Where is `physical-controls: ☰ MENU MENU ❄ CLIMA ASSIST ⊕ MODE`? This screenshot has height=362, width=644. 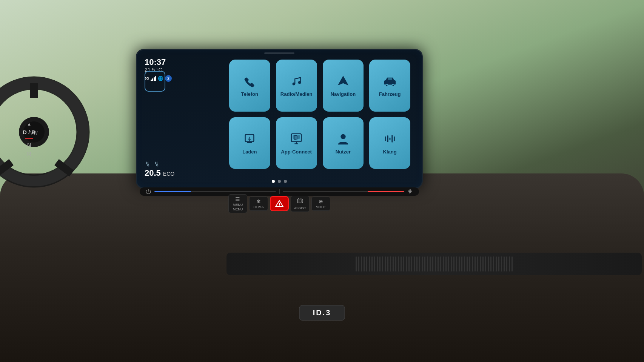
physical-controls: ☰ MENU MENU ❄ CLIMA ASSIST ⊕ MODE is located at coordinates (279, 204).